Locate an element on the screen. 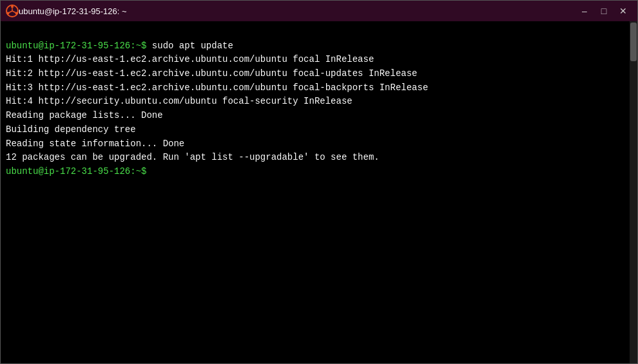 This screenshot has width=638, height=364. window-title: ubuntu@ip-172-31-95-126: ~ is located at coordinates (297, 12).